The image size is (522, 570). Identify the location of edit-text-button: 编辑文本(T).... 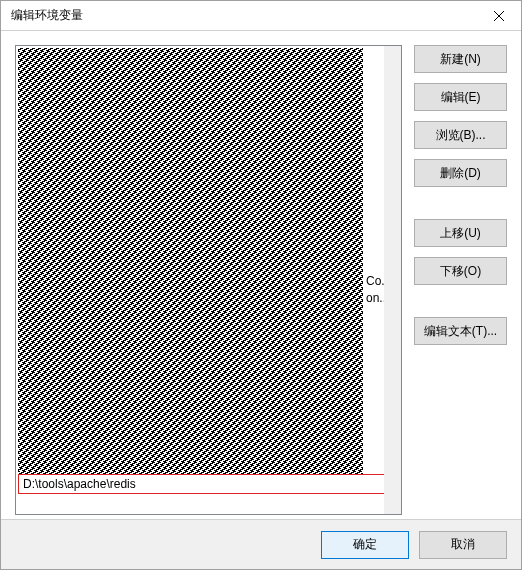
(460, 331).